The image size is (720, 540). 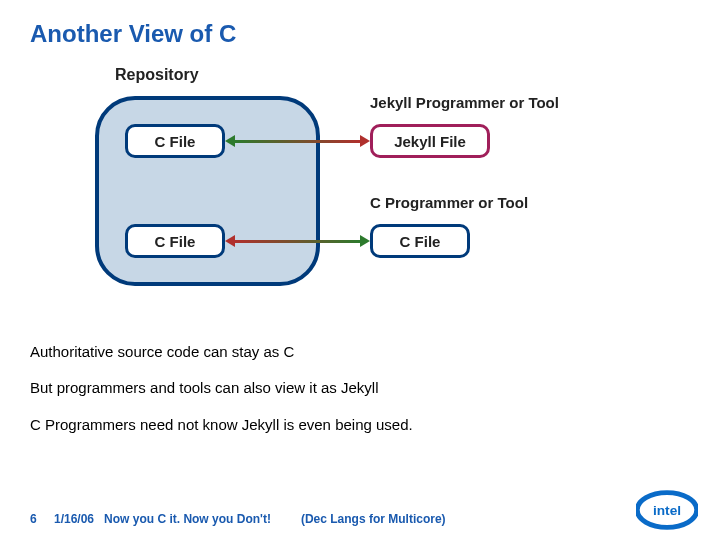 What do you see at coordinates (420, 241) in the screenshot?
I see `c-file-box-right: C File` at bounding box center [420, 241].